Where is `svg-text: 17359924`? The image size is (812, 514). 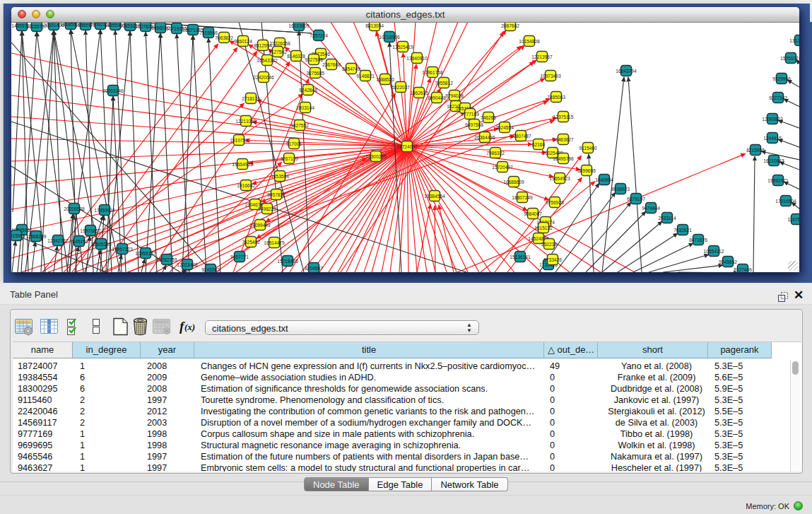 svg-text: 17359924 is located at coordinates (105, 211).